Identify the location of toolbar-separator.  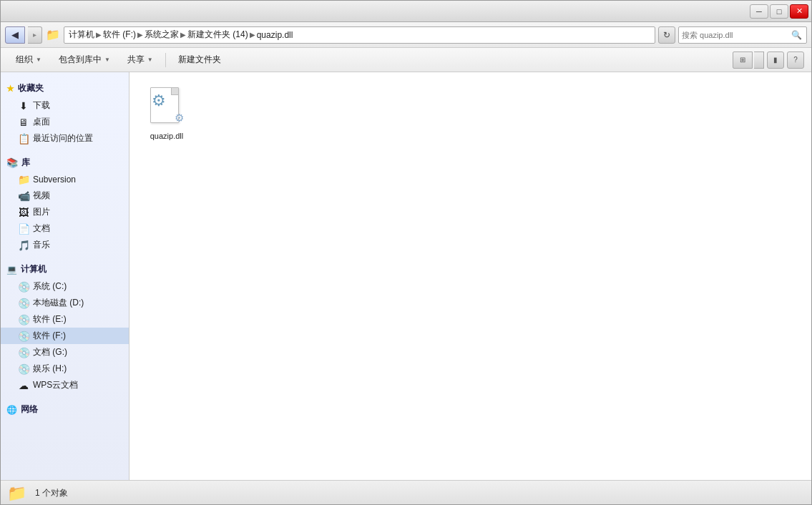
(166, 60).